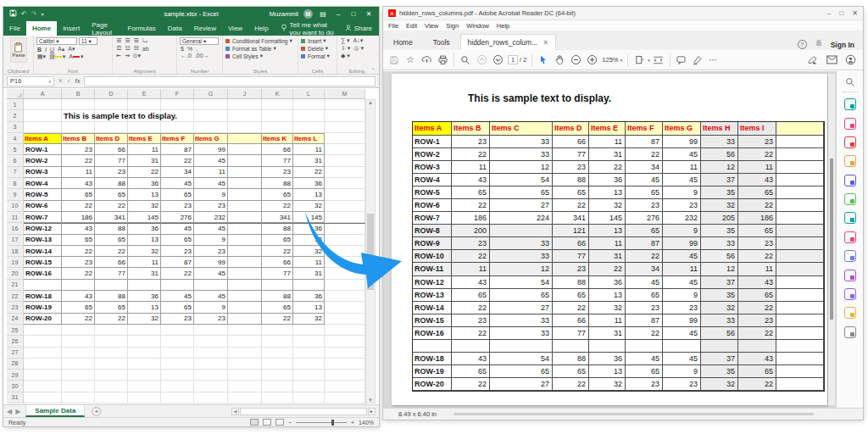  I want to click on export-pdf-icon, so click(850, 104).